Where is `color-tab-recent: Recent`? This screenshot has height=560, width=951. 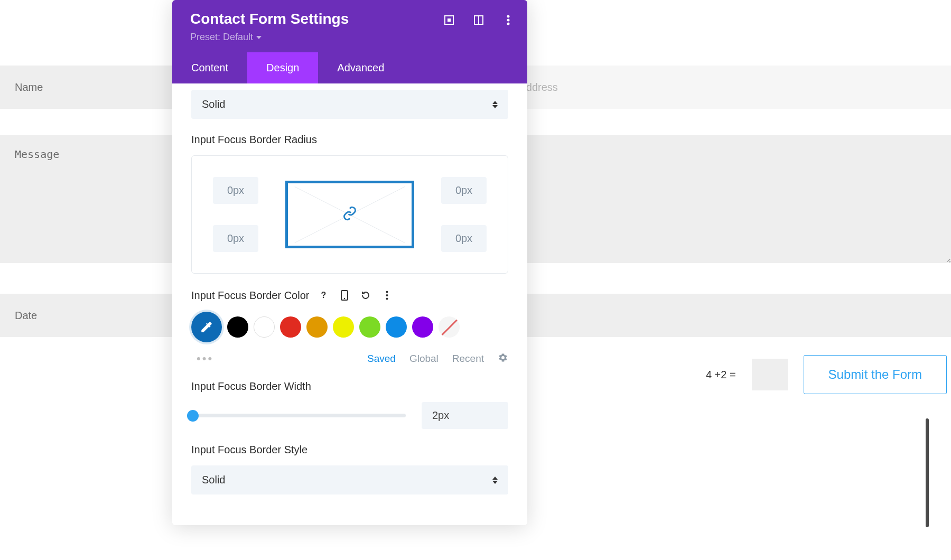
color-tab-recent: Recent is located at coordinates (468, 359).